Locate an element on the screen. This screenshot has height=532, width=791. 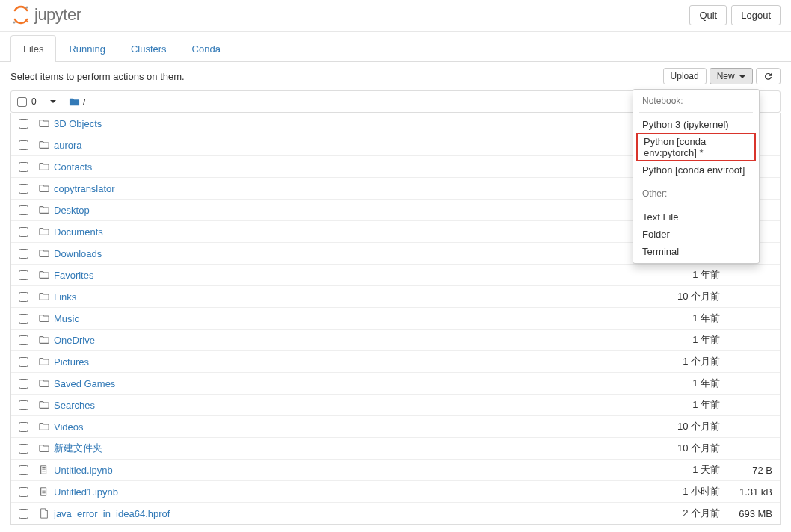
action-hint-text: Select items to perform actions on them. is located at coordinates (97, 76).